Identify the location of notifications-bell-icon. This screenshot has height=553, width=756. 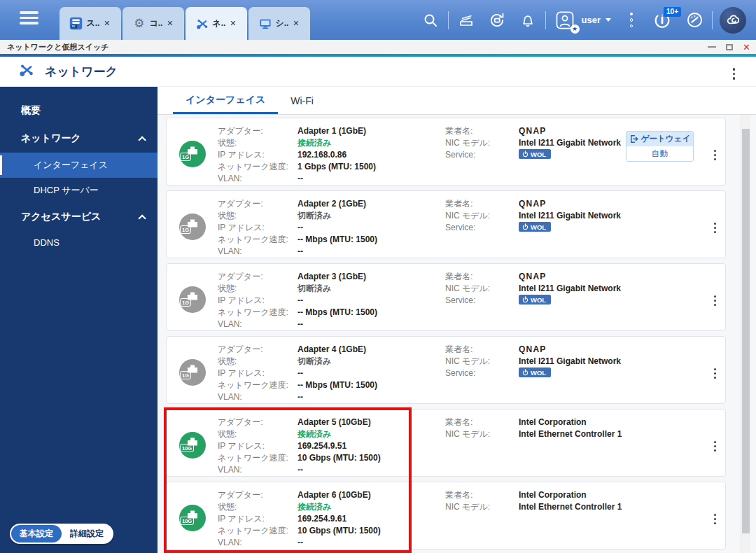
(528, 20).